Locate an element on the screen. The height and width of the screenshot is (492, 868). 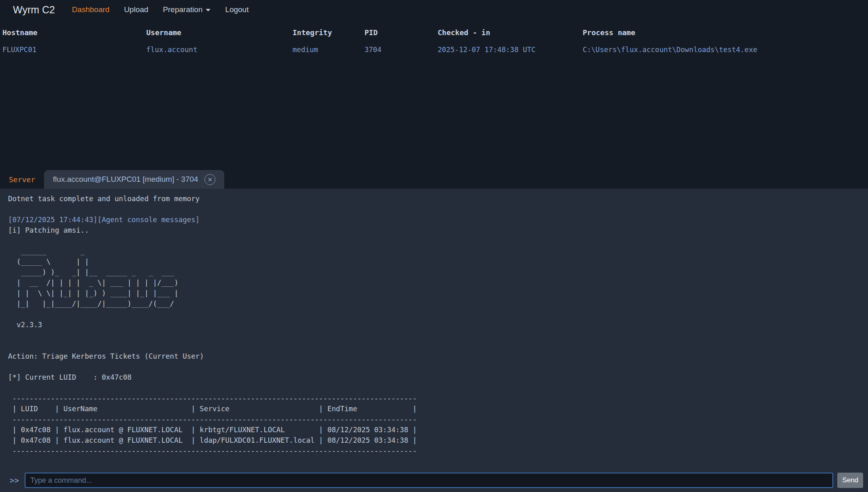
column-header-username: Username is located at coordinates (219, 32).